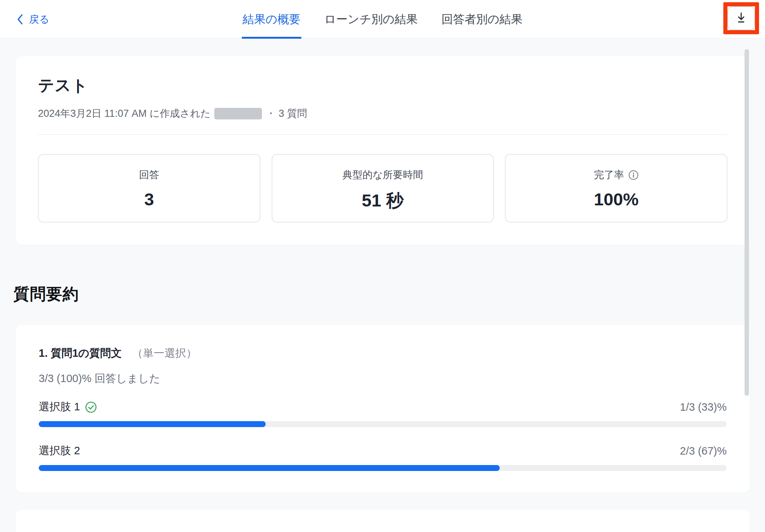 Image resolution: width=765 pixels, height=532 pixels. What do you see at coordinates (482, 19) in the screenshot?
I see `tab-results-by-respondent: 回答者別の結果` at bounding box center [482, 19].